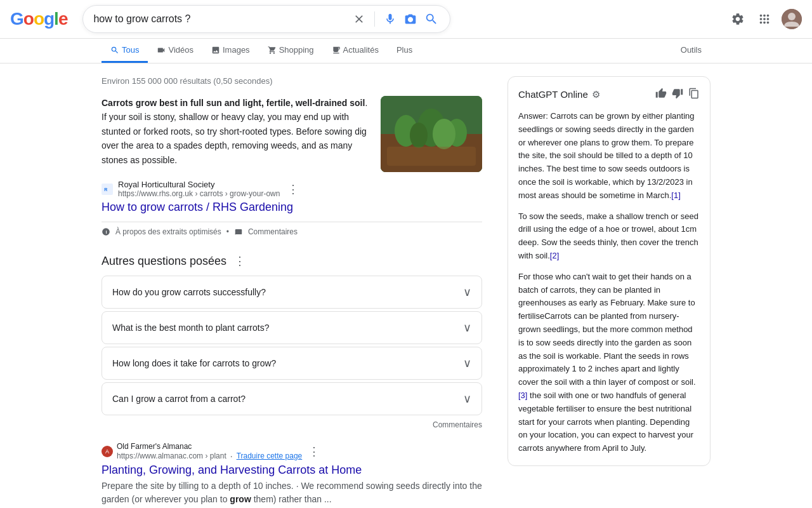 This screenshot has width=812, height=508. What do you see at coordinates (297, 50) in the screenshot?
I see `tab-shopping-label: Shopping` at bounding box center [297, 50].